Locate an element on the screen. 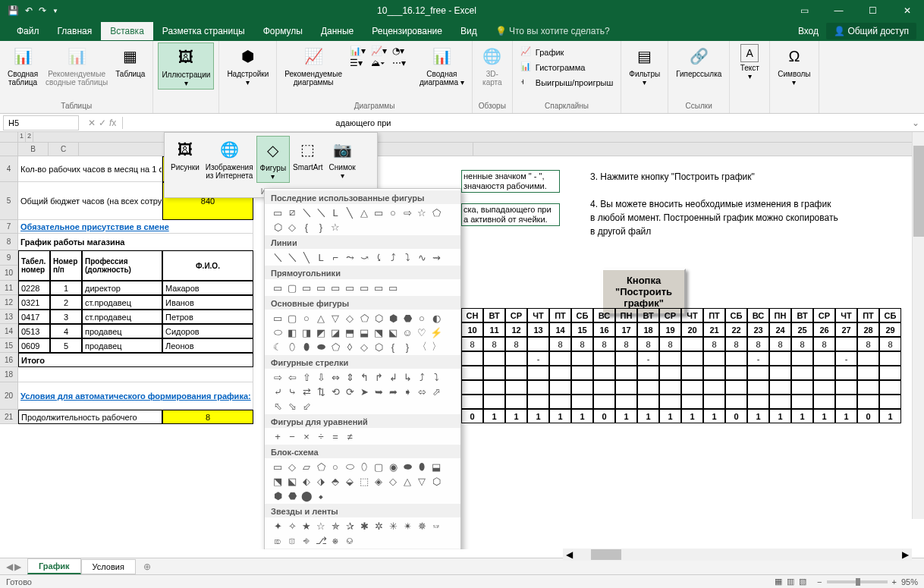 The width and height of the screenshot is (924, 588). sparkline-winloss-button: ⫞Выигрыш/проигрыш is located at coordinates (567, 83).